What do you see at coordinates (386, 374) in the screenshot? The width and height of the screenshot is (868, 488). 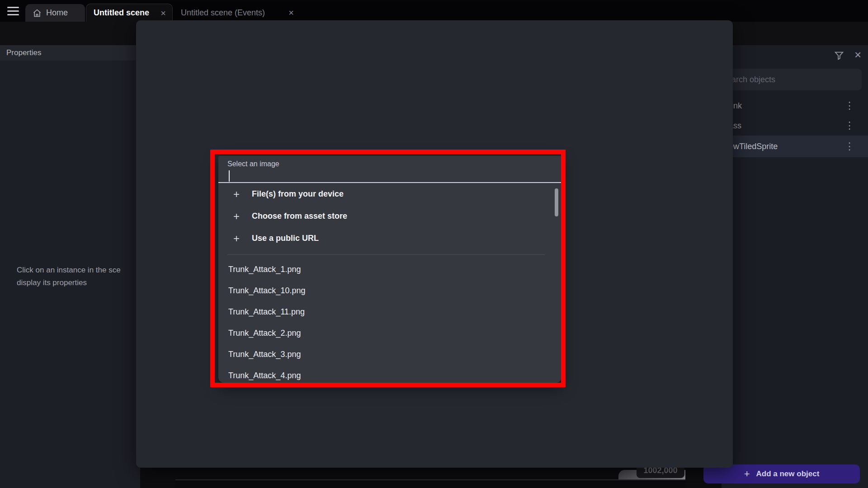 I see `file-option: Trunk_Attack_4.png` at bounding box center [386, 374].